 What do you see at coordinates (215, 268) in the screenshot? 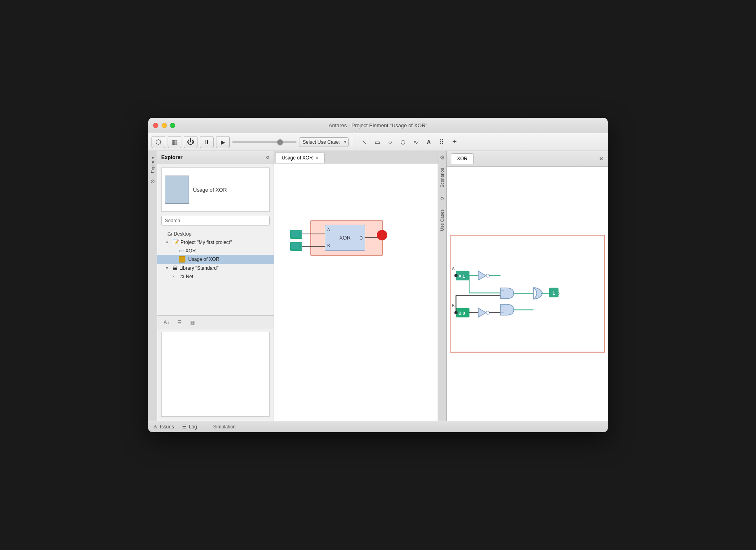
I see `tree-item-library: ▾ 🏛 Library "Standard"` at bounding box center [215, 268].